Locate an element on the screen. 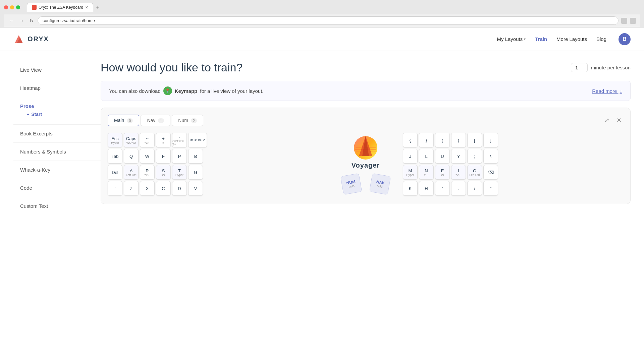 The width and height of the screenshot is (644, 362). key-j: J is located at coordinates (410, 156).